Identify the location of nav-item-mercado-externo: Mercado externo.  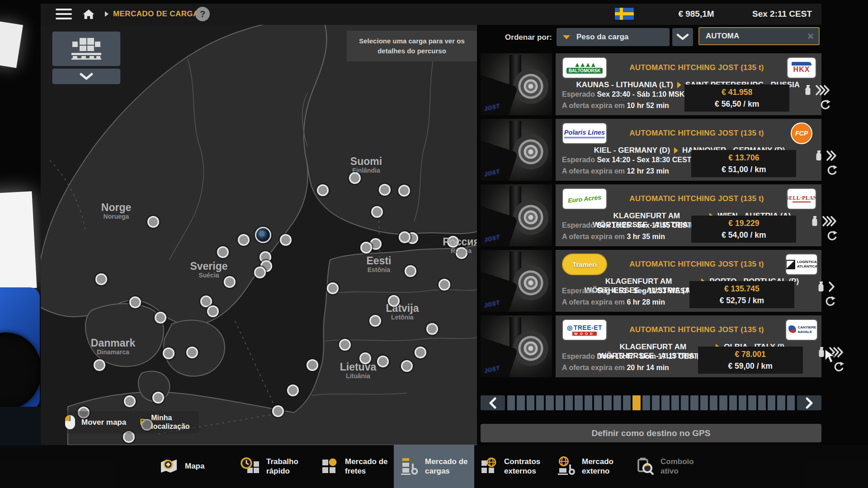
(591, 466).